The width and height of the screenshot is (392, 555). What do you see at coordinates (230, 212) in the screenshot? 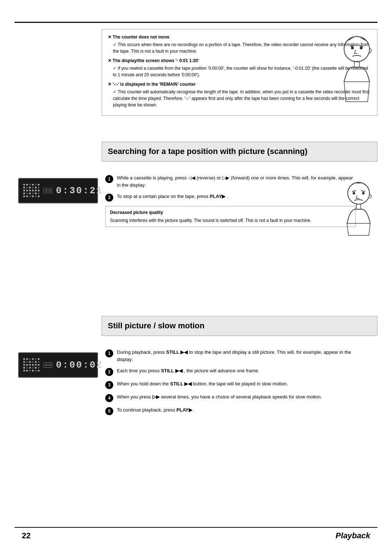
I see `note-decreased-quality-title: Decreased picture quality` at bounding box center [230, 212].